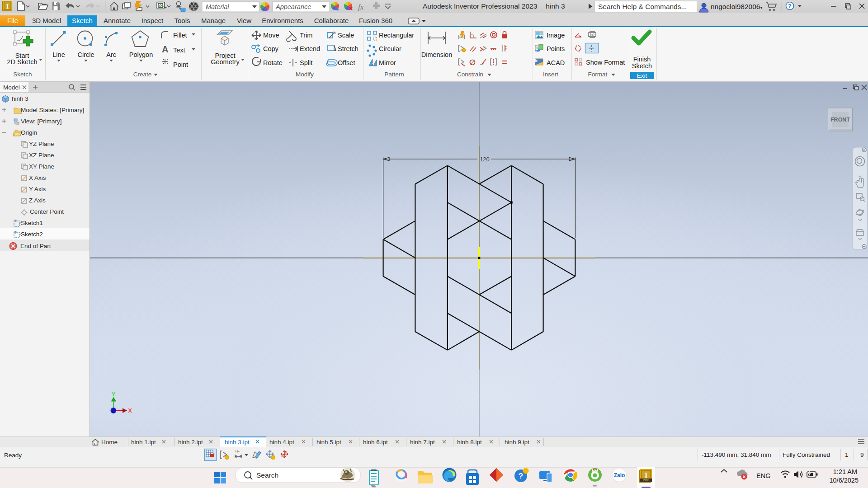 The image size is (868, 488). I want to click on svg-text: hinh 6.ipt, so click(375, 442).